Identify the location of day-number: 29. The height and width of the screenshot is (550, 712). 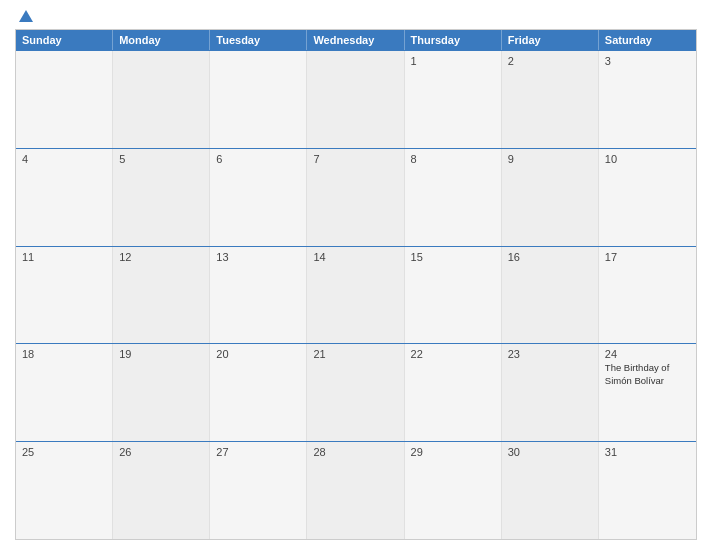
(453, 452).